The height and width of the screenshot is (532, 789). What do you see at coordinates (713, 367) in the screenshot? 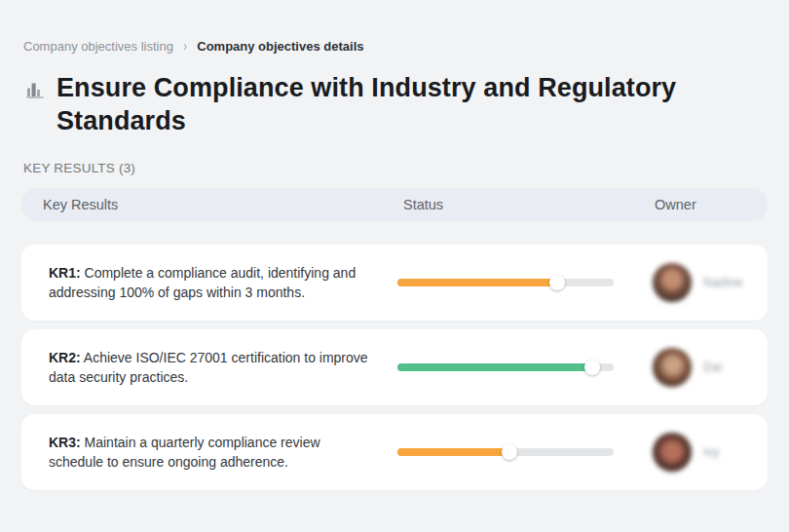
I see `owner-name: Dai` at bounding box center [713, 367].